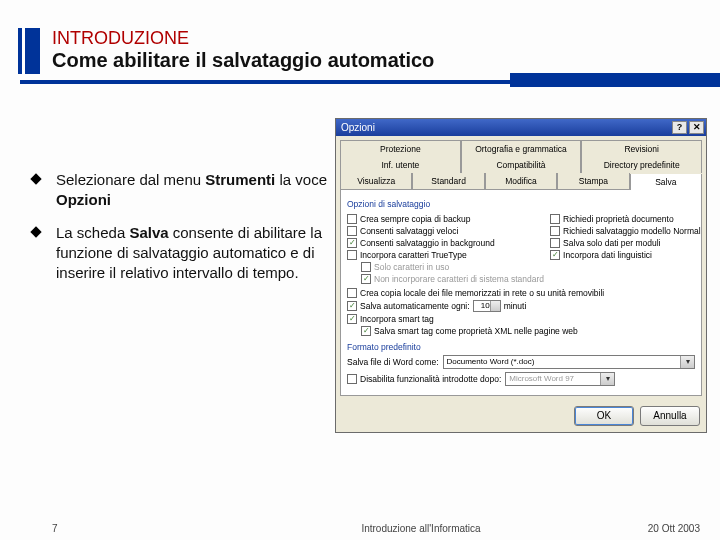 Image resolution: width=720 pixels, height=540 pixels. What do you see at coordinates (393, 362) in the screenshot?
I see `saveas-label: Salva file di Word come:` at bounding box center [393, 362].